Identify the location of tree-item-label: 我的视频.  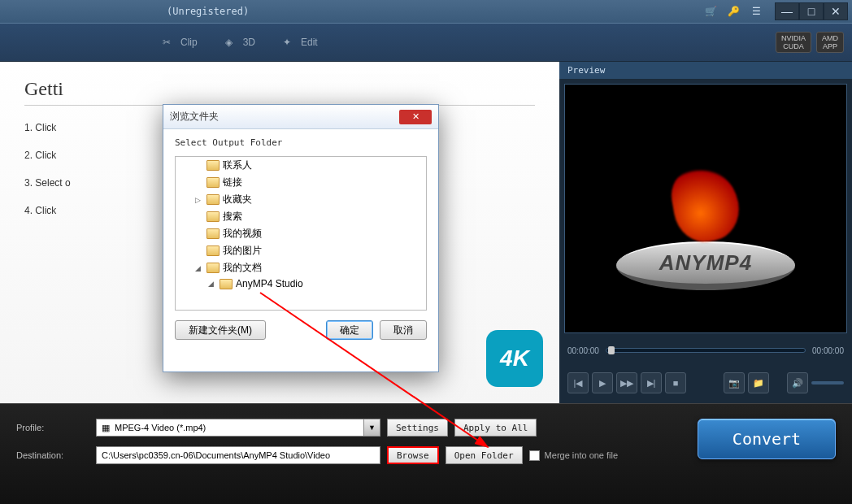
(242, 234).